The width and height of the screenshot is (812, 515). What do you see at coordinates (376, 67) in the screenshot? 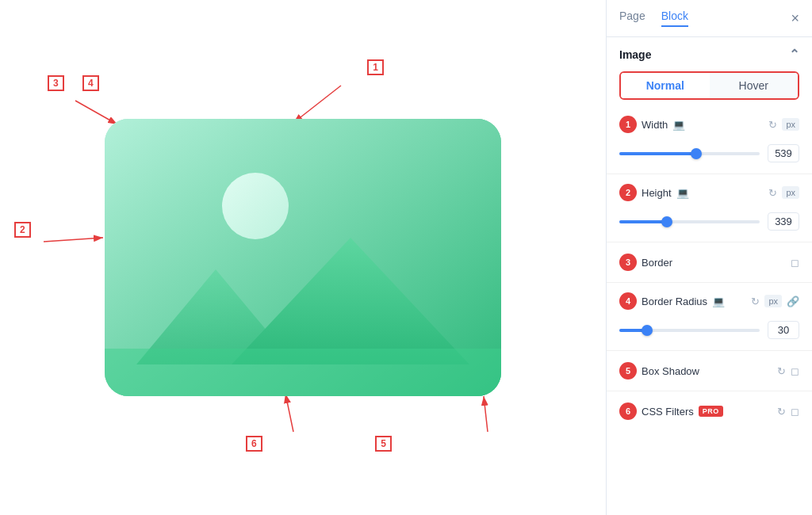
I see `annotation-1: 1` at bounding box center [376, 67].